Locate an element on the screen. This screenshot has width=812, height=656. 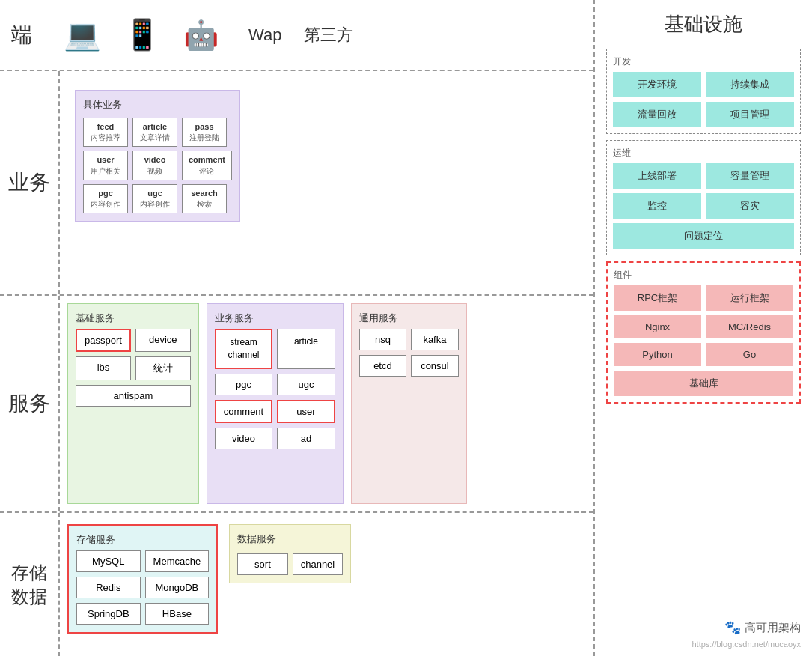
data-service-grid: sort channel is located at coordinates (290, 565).